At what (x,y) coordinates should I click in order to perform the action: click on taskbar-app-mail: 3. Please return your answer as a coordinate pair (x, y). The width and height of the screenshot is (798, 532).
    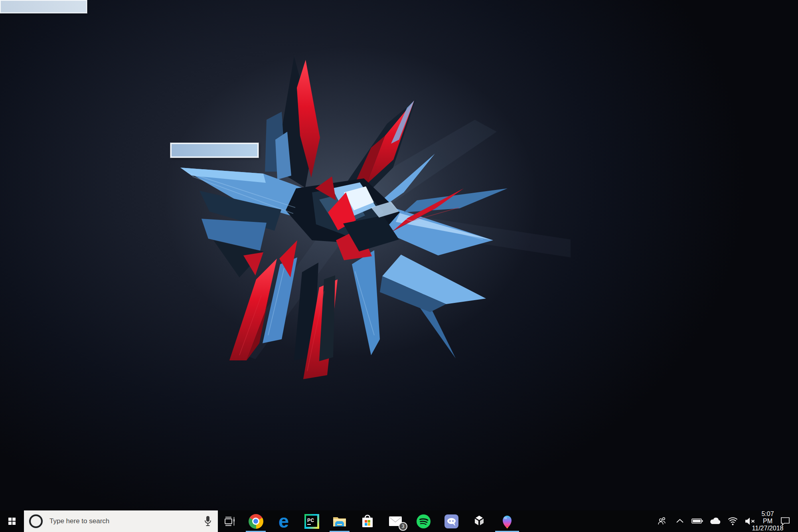
    Looking at the image, I should click on (395, 521).